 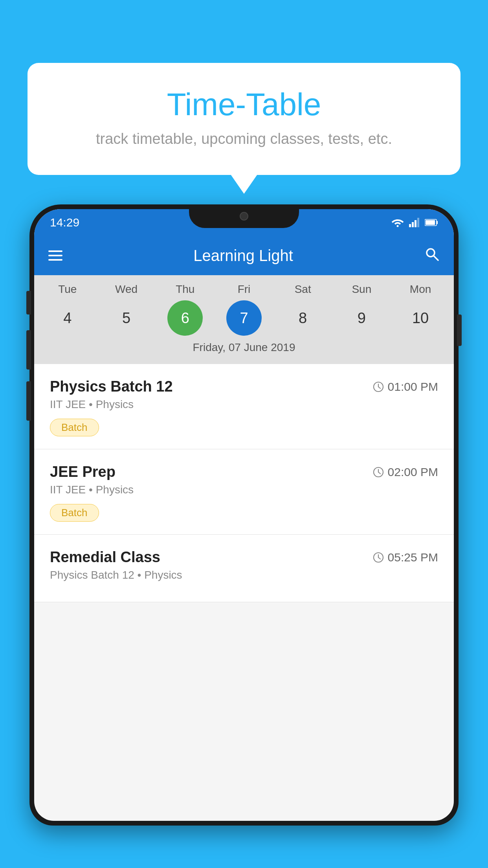 What do you see at coordinates (244, 387) in the screenshot?
I see `class-item-top: Physics Batch 12 01:00 PM` at bounding box center [244, 387].